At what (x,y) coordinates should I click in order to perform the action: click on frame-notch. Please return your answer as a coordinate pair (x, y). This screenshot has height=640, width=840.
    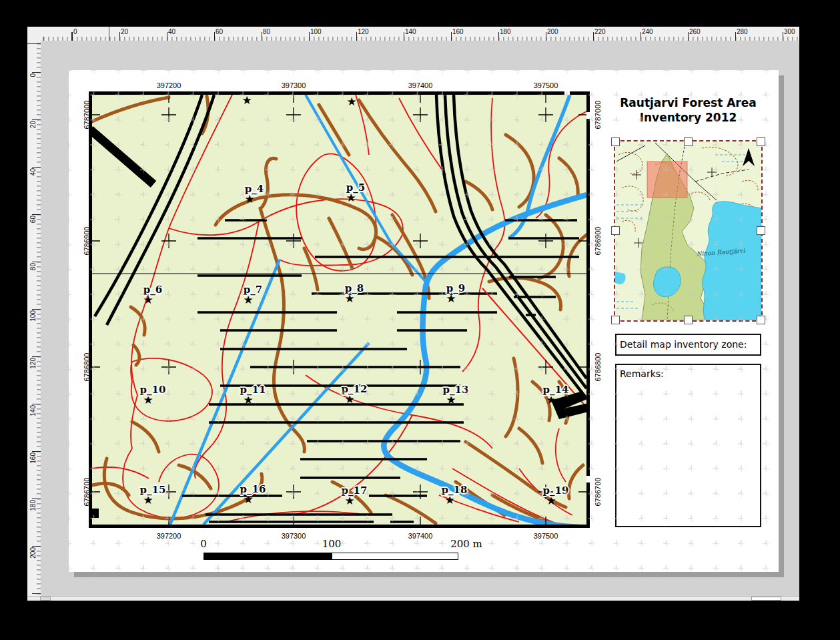
    Looking at the image, I should click on (588, 479).